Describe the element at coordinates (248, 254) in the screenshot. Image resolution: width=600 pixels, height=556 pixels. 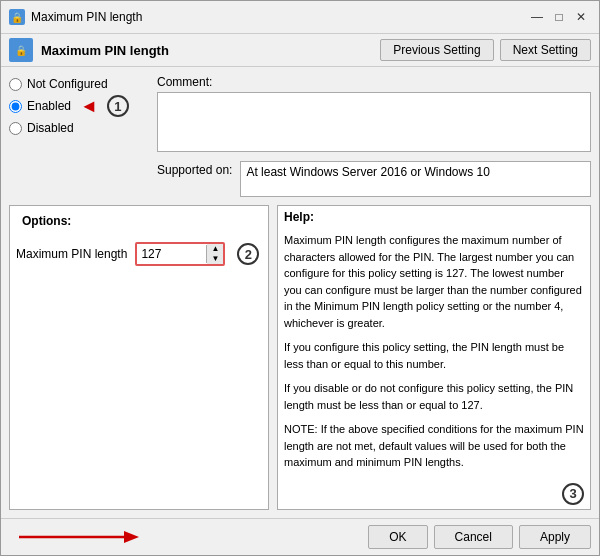
I see `annotation-badge-2: 2` at that location.